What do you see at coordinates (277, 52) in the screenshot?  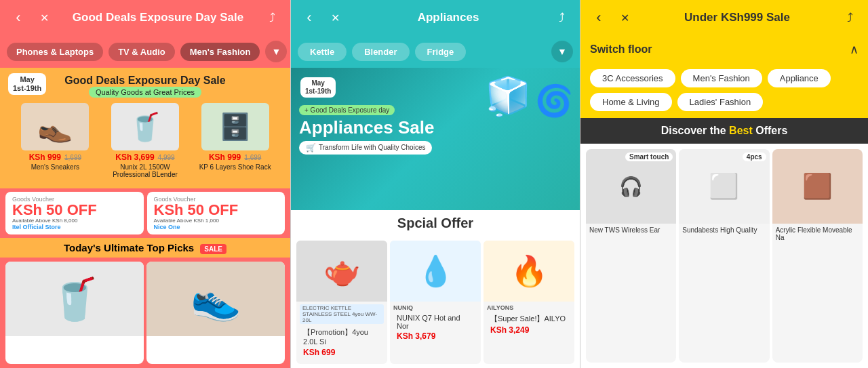 I see `chevron-down-icon: ▼` at bounding box center [277, 52].